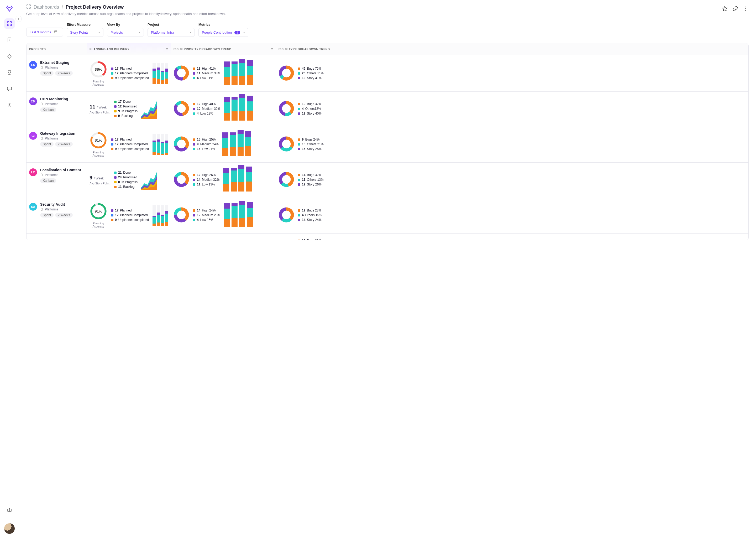 This screenshot has height=538, width=756. I want to click on legend-label: High 26%, so click(209, 175).